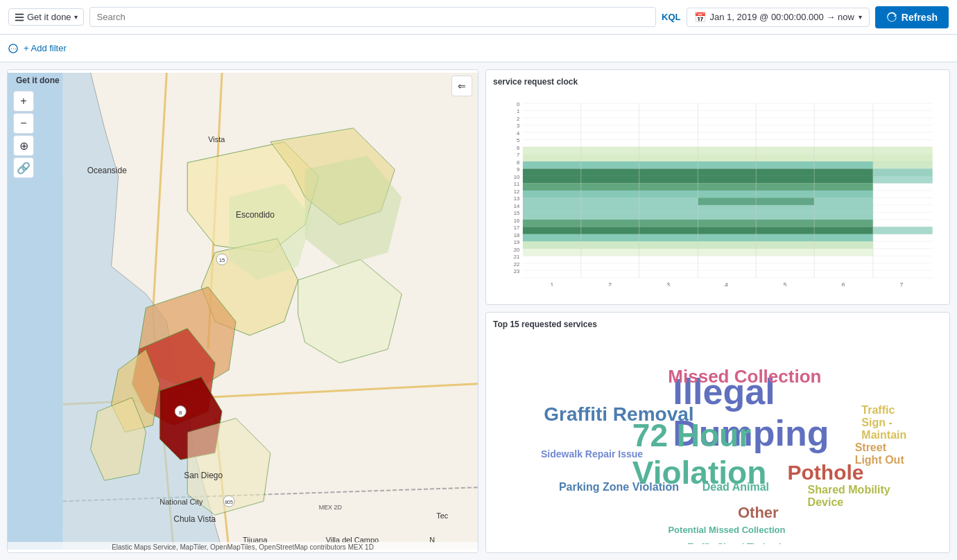 The height and width of the screenshot is (560, 957). I want to click on link-button: 🔗, so click(24, 168).